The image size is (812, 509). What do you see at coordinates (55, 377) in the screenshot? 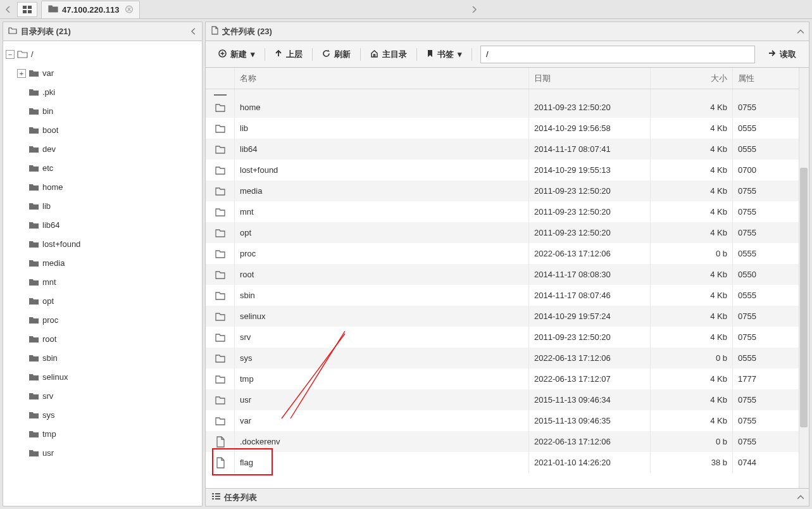
I see `tree-item-label: selinux` at bounding box center [55, 377].